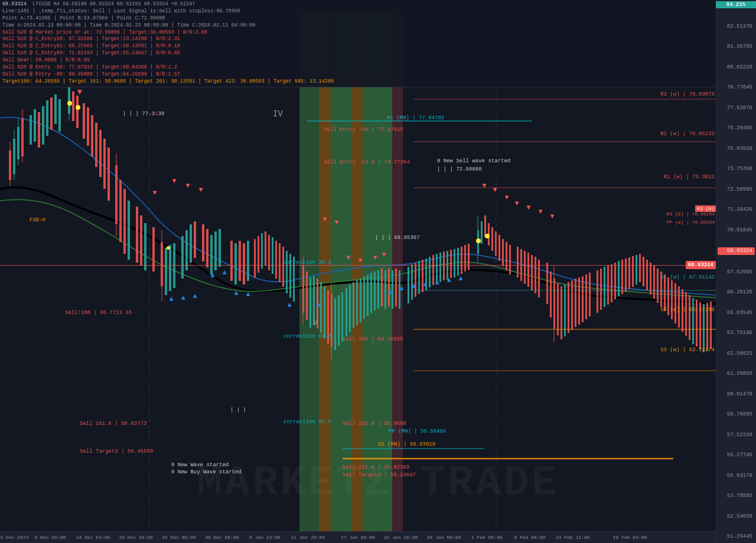 The width and height of the screenshot is (756, 543). I want to click on price-76: 76.28495, so click(736, 129).